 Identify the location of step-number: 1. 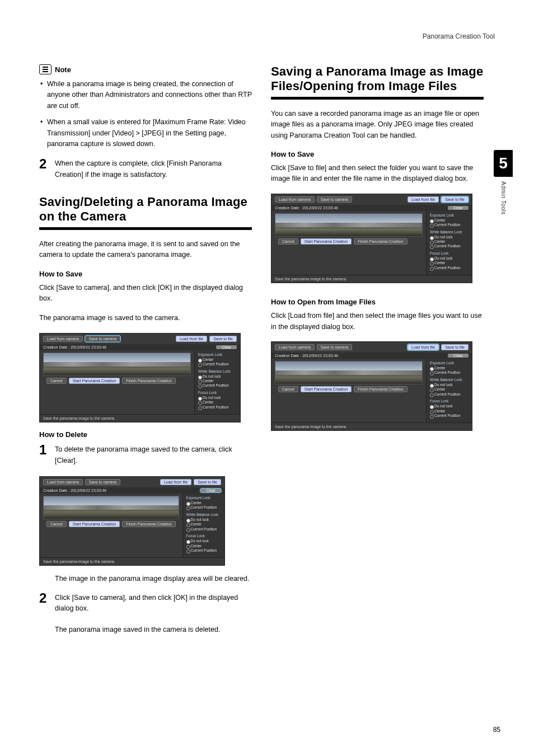
(44, 450).